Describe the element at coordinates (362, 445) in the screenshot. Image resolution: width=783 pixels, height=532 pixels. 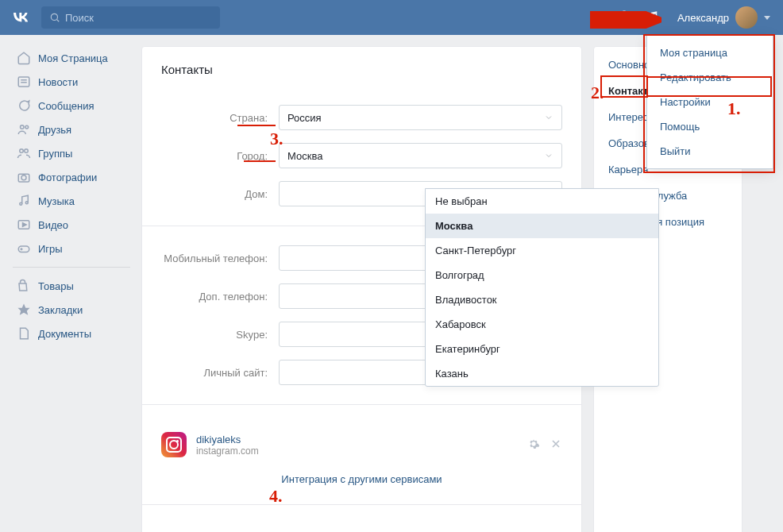
I see `instagram-integration: dikiyaleks instagram.com` at that location.